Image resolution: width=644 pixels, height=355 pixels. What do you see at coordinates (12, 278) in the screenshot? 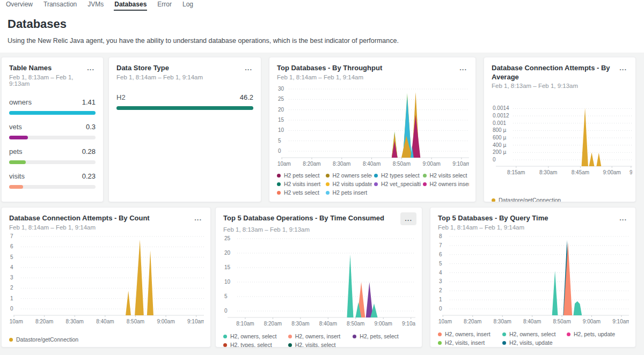
I see `y-axis-tick-label: 3` at bounding box center [12, 278].